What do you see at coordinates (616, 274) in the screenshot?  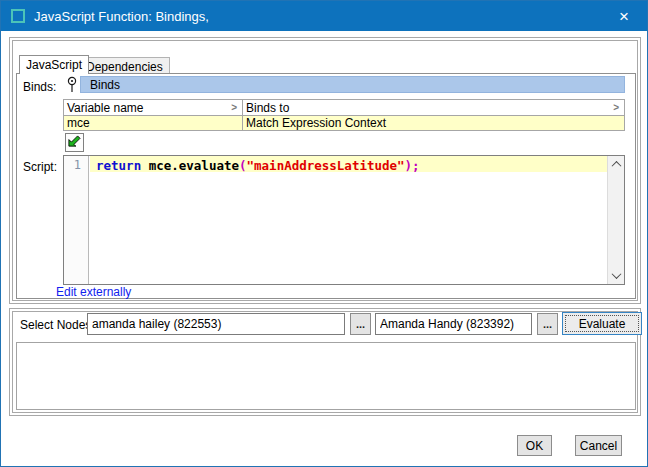 I see `chevron-down-icon` at bounding box center [616, 274].